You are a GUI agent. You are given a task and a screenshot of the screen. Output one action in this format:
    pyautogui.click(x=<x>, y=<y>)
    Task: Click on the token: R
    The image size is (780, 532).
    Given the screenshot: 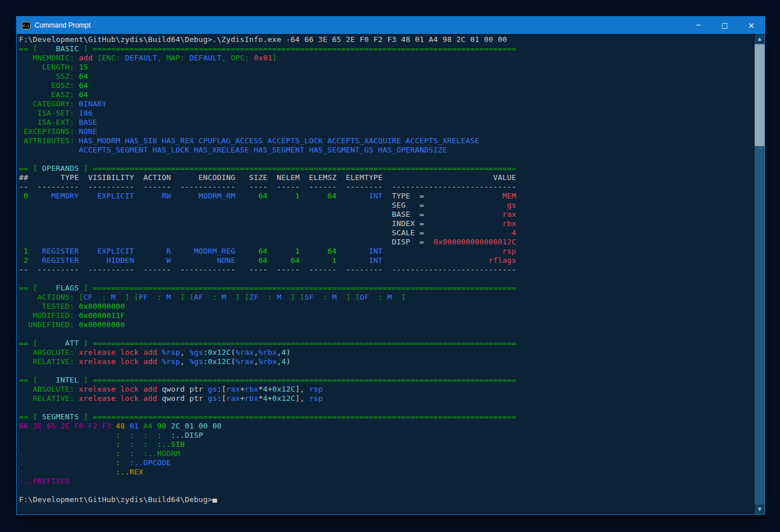 What is the action you would take?
    pyautogui.click(x=153, y=251)
    